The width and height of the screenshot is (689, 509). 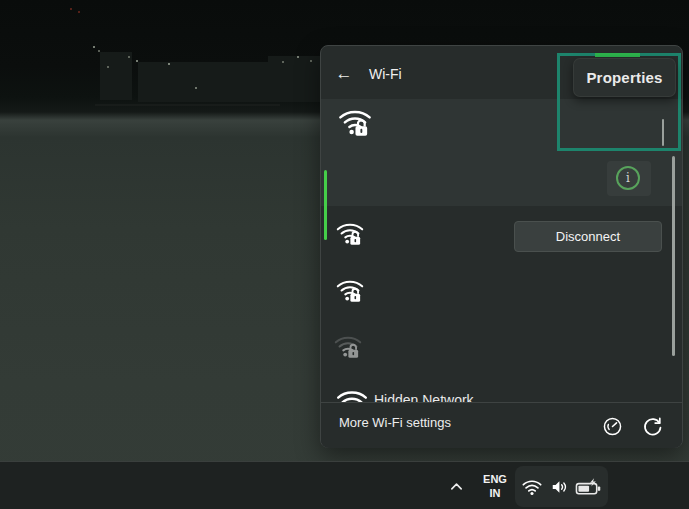 What do you see at coordinates (456, 486) in the screenshot?
I see `show-hidden-icons-button` at bounding box center [456, 486].